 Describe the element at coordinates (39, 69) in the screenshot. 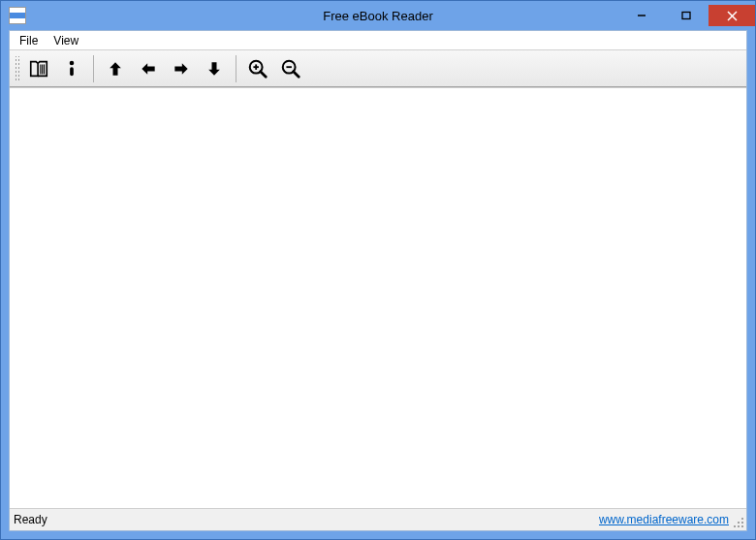

I see `library-button` at that location.